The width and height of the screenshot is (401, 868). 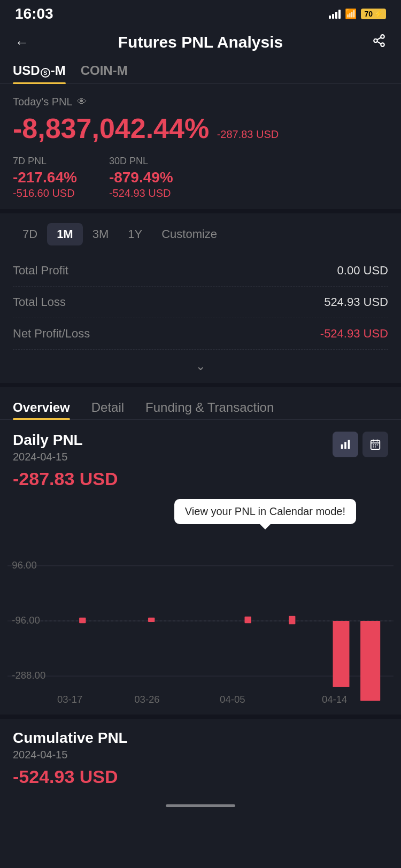 What do you see at coordinates (200, 447) in the screenshot?
I see `daily-pnl-header: Daily PNL 2024-04-15` at bounding box center [200, 447].